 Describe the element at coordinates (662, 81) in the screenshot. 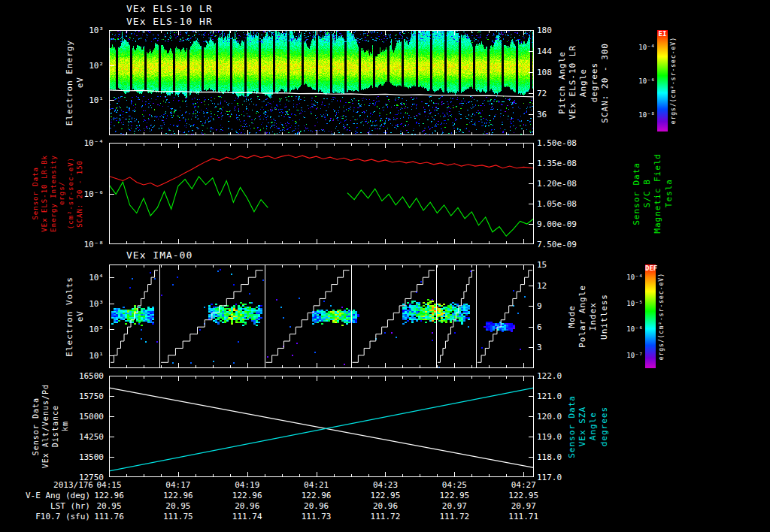

I see `colorbar-els: EI` at that location.